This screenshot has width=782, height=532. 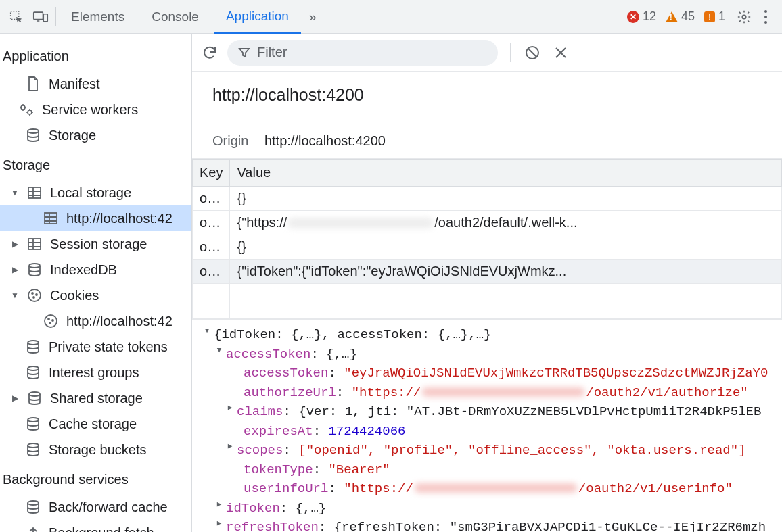 I want to click on table-row-selected: okta-token-storage {"idToken":{"idToken"…, so click(x=487, y=272).